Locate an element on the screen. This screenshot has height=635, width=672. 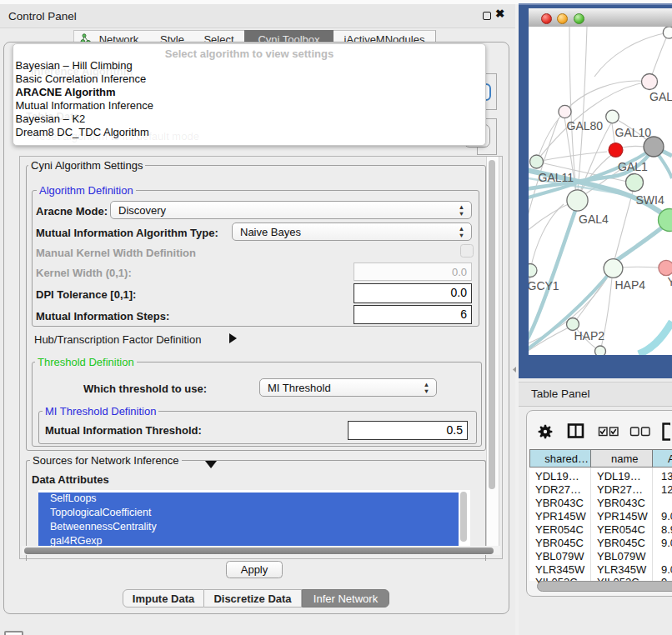
svg-text: HAP4 is located at coordinates (630, 285).